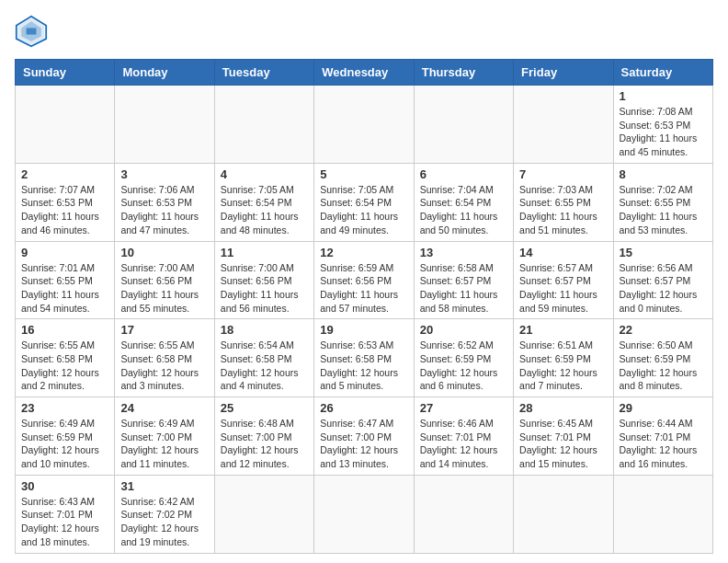  Describe the element at coordinates (64, 329) in the screenshot. I see `day-number: 16` at that location.